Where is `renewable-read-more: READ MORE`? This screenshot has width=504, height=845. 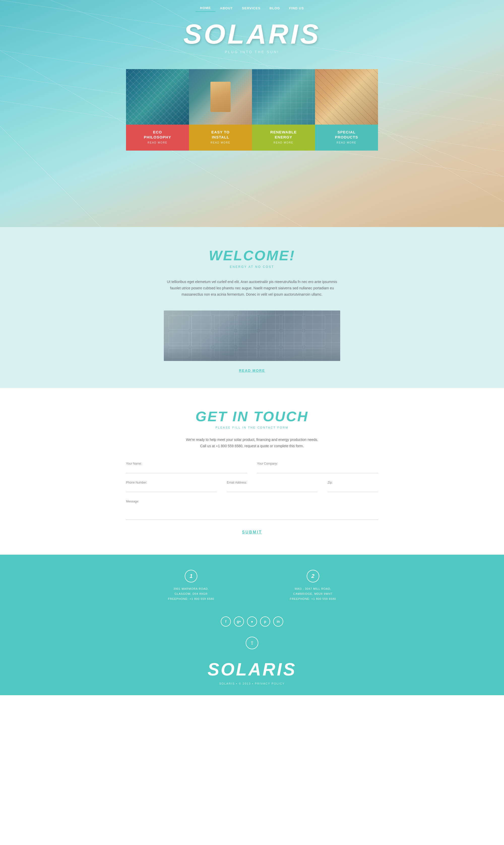 renewable-read-more: READ MORE is located at coordinates (284, 143).